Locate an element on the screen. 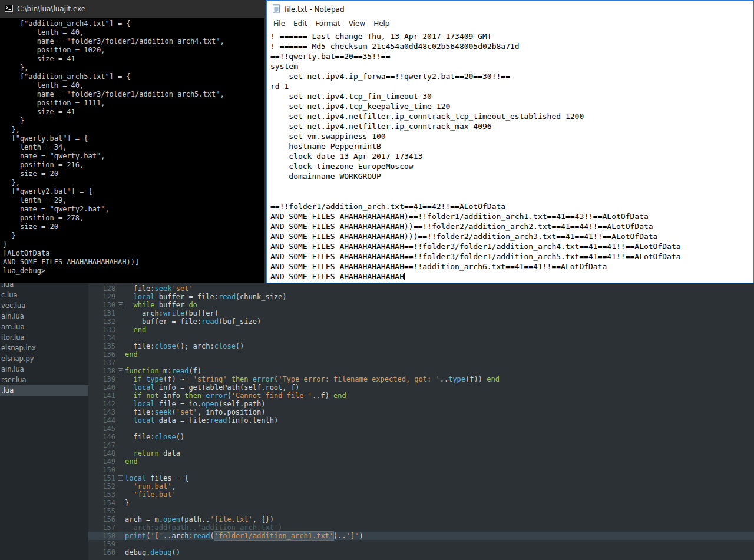 Image resolution: width=754 pixels, height=560 pixels. line-number: 158 is located at coordinates (102, 536).